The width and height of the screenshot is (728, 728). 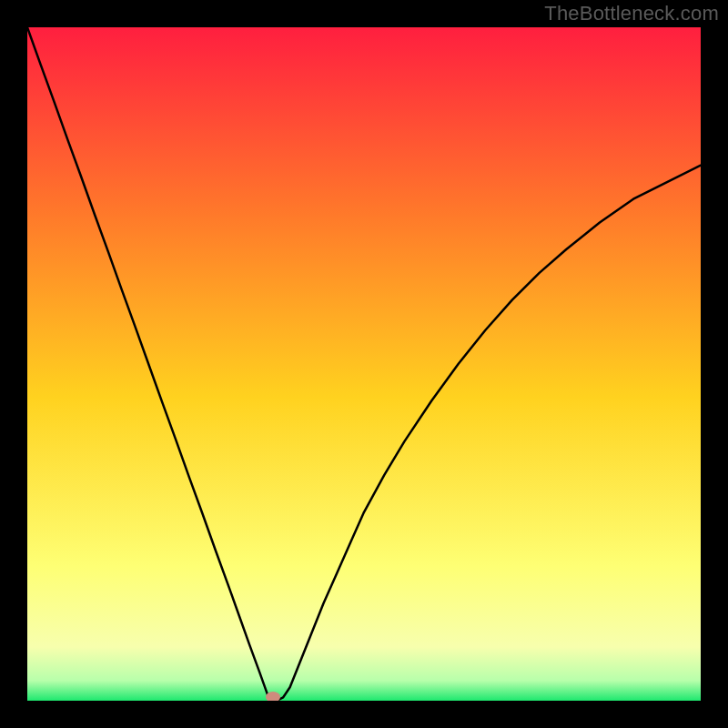 What do you see at coordinates (632, 14) in the screenshot?
I see `watermark-text: TheBottleneck.com` at bounding box center [632, 14].